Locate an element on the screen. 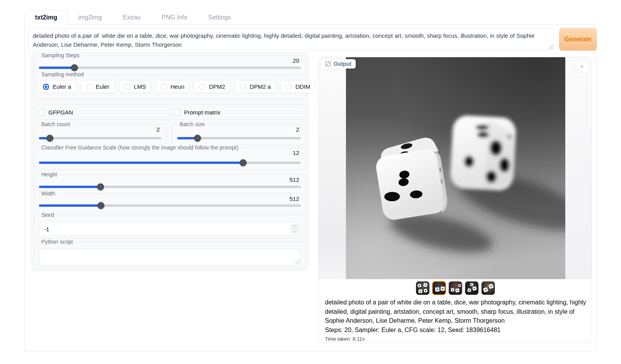 The image size is (621, 364). sampler-option-euler: Euler is located at coordinates (98, 86).